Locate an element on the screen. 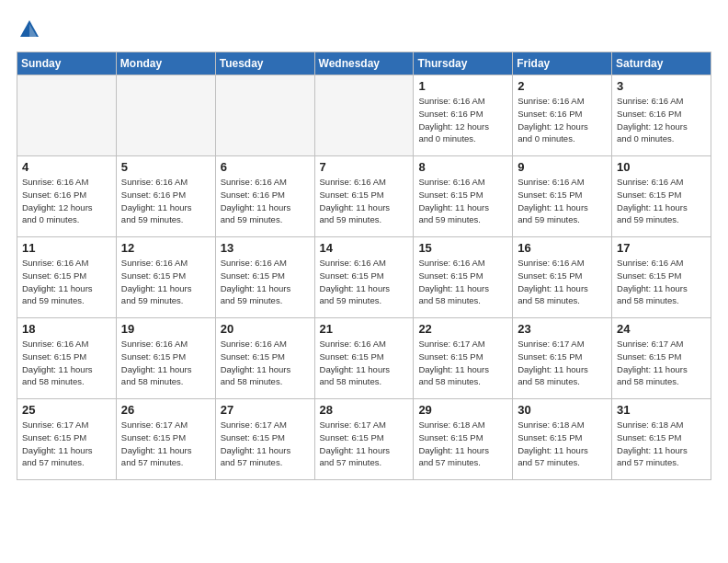 The height and width of the screenshot is (563, 728). calendar-cell: 21Sunrise: 6:16 AM Sunset: 6:15 PM Dayli… is located at coordinates (364, 359).